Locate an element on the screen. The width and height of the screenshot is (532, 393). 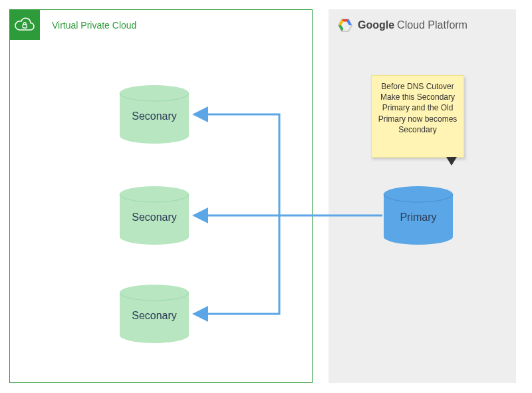
sticky-note: Before DNS Cutover Make this Secondary P… is located at coordinates (418, 116).